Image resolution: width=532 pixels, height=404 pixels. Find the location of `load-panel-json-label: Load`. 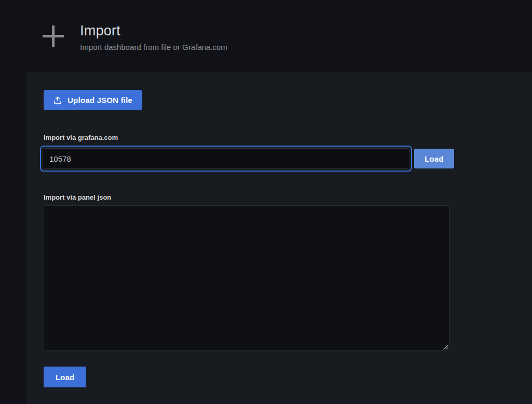

load-panel-json-label: Load is located at coordinates (65, 377).